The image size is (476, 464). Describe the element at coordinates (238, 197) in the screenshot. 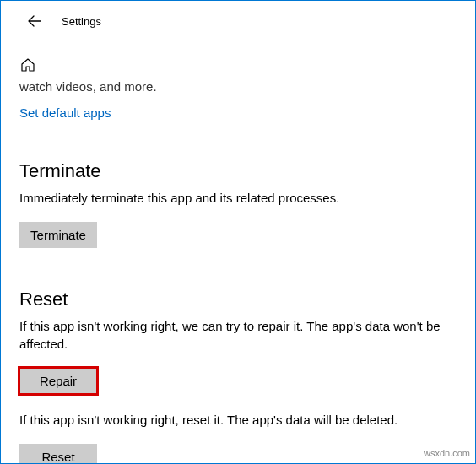

I see `terminate-description: Immediately terminate this app and its r…` at that location.